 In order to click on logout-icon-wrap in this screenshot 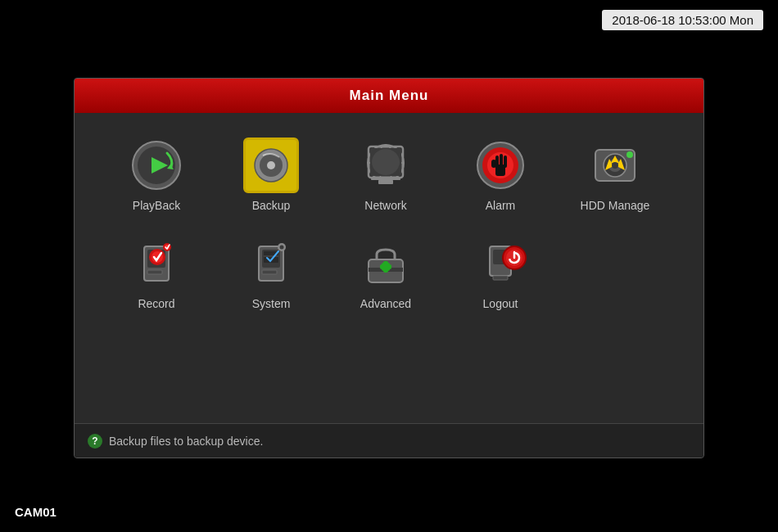, I will do `click(500, 264)`.